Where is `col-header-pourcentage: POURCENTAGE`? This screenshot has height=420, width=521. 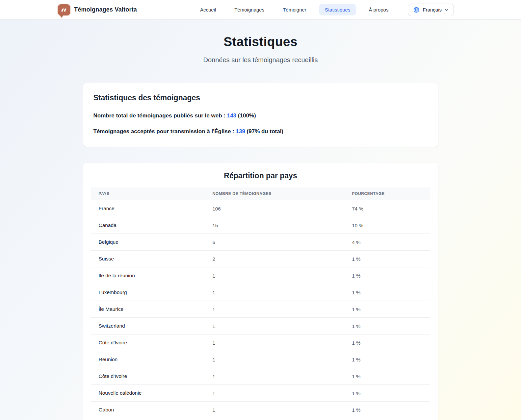 col-header-pourcentage: POURCENTAGE is located at coordinates (387, 194).